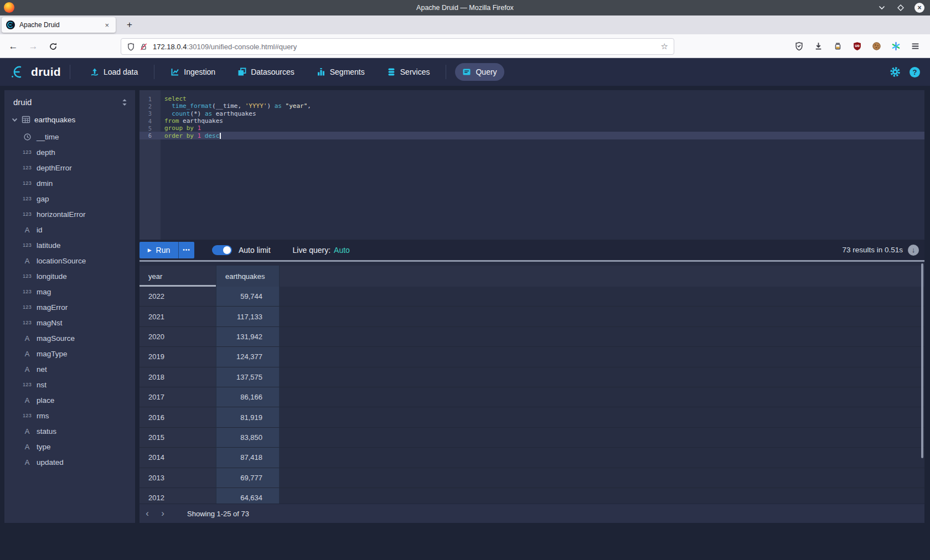 The height and width of the screenshot is (560, 930). Describe the element at coordinates (896, 46) in the screenshot. I see `asterisk-icon` at that location.